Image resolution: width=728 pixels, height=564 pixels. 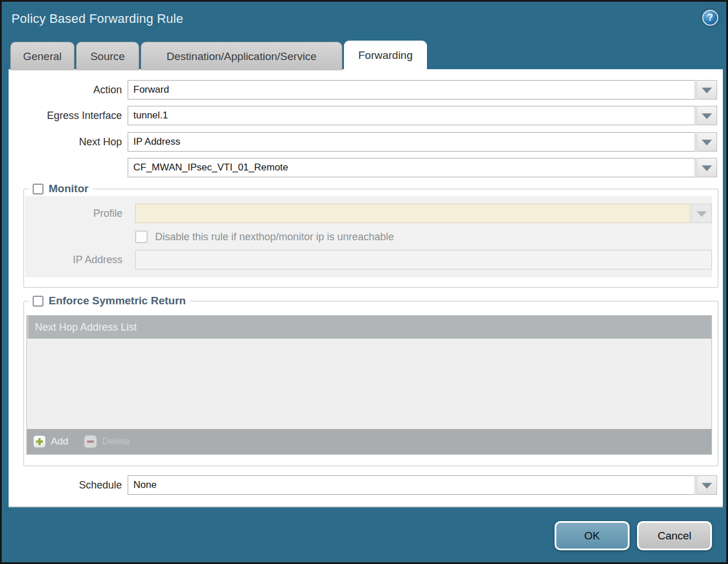 What do you see at coordinates (412, 142) in the screenshot?
I see `next-hop-value: IP Address` at bounding box center [412, 142].